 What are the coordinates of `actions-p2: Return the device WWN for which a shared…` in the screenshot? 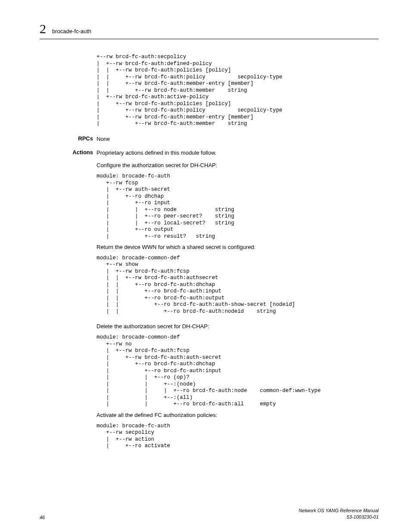 It's located at (238, 247).